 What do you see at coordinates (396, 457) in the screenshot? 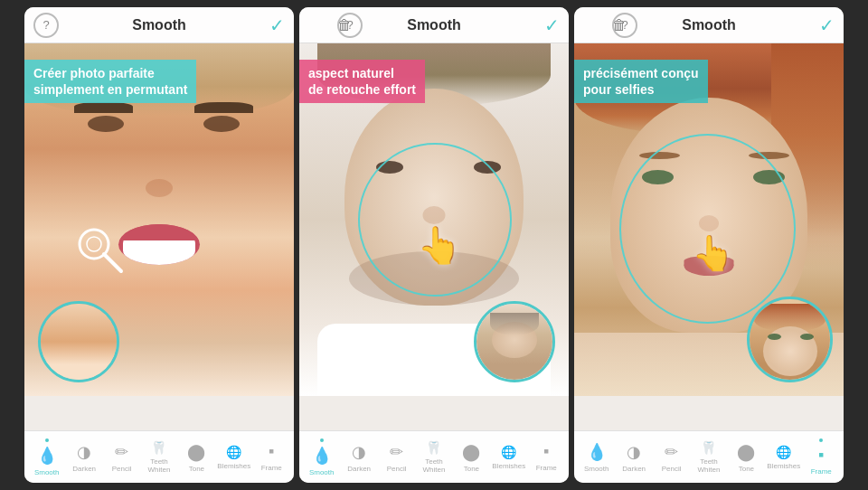
I see `toolbar-pencil-2: ✏ Pencil` at bounding box center [396, 457].